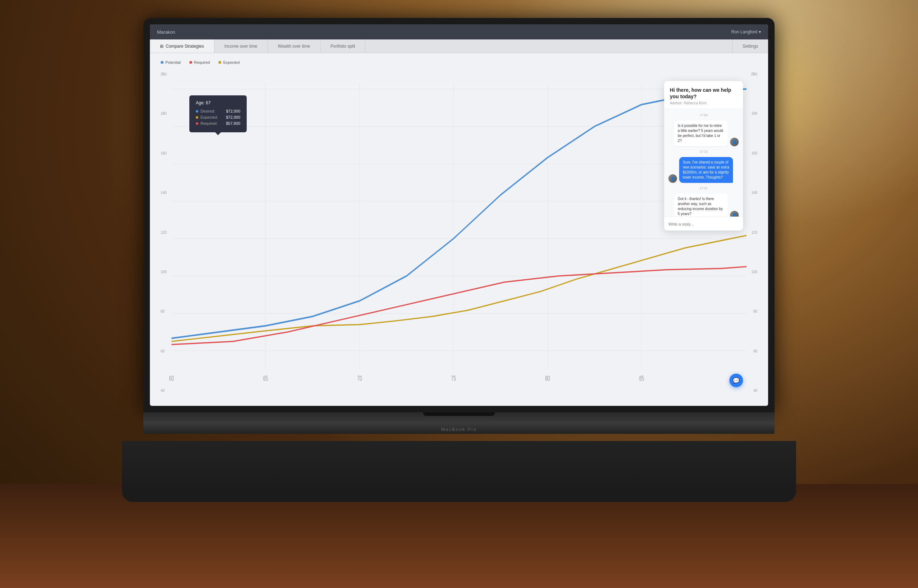  I want to click on chat-input-area, so click(703, 224).